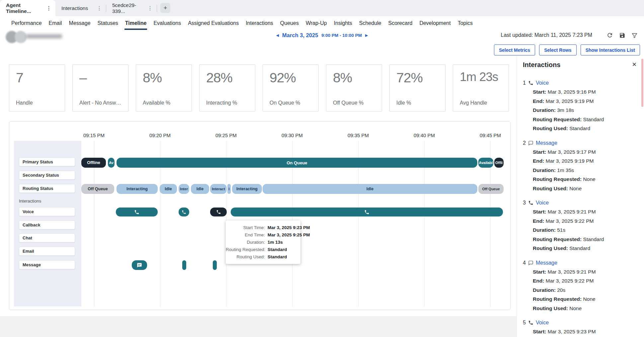  Describe the element at coordinates (278, 35) in the screenshot. I see `prev-date-button: ◀` at that location.